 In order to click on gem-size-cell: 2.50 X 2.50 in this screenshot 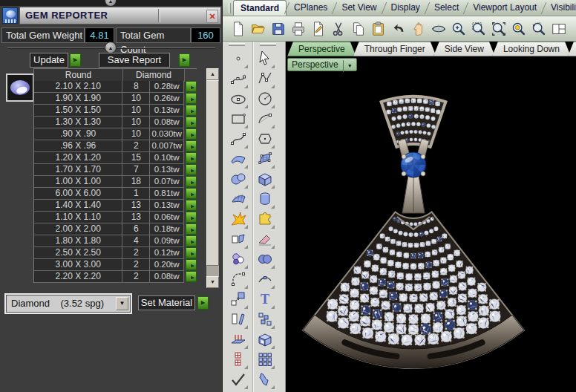, I will do `click(79, 253)`.